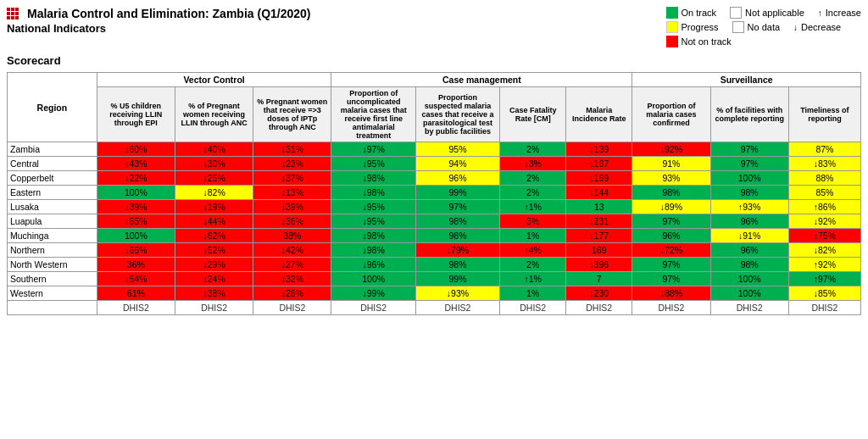 The height and width of the screenshot is (439, 868). I want to click on table-cell: 61%, so click(136, 293).